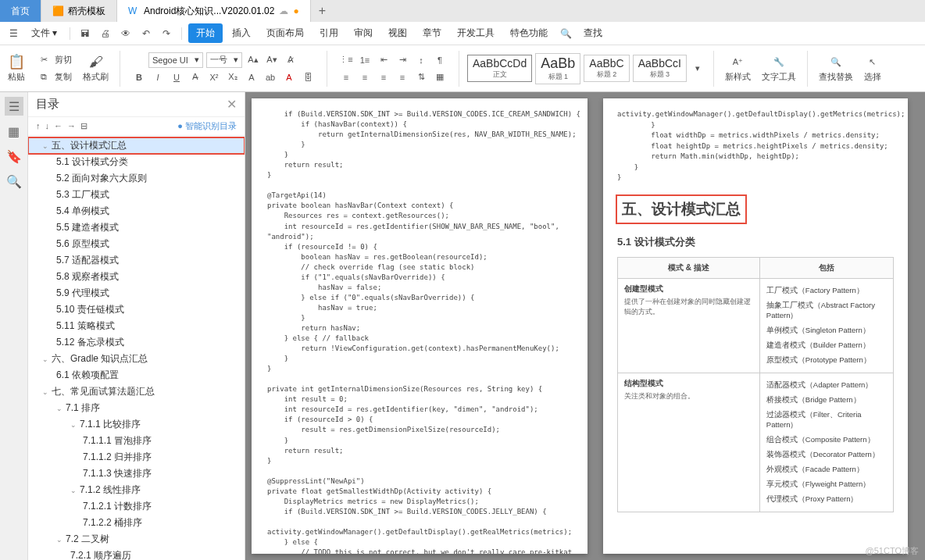 This screenshot has height=560, width=925. I want to click on textfx-icon: A, so click(252, 77).